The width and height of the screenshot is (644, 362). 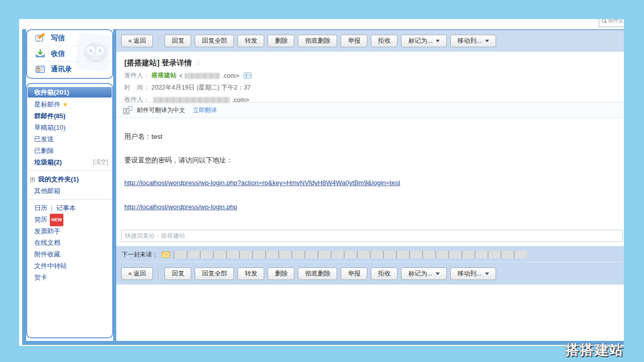 What do you see at coordinates (69, 254) in the screenshot?
I see `sidebar-tool-attachment-favorites: 附件收藏` at bounding box center [69, 254].